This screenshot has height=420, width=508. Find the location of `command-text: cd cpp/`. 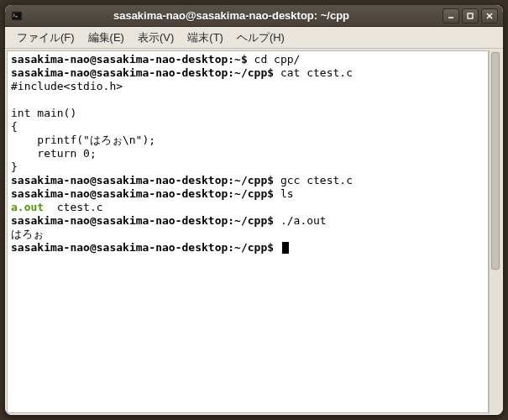

command-text: cd cpp/ is located at coordinates (274, 59).